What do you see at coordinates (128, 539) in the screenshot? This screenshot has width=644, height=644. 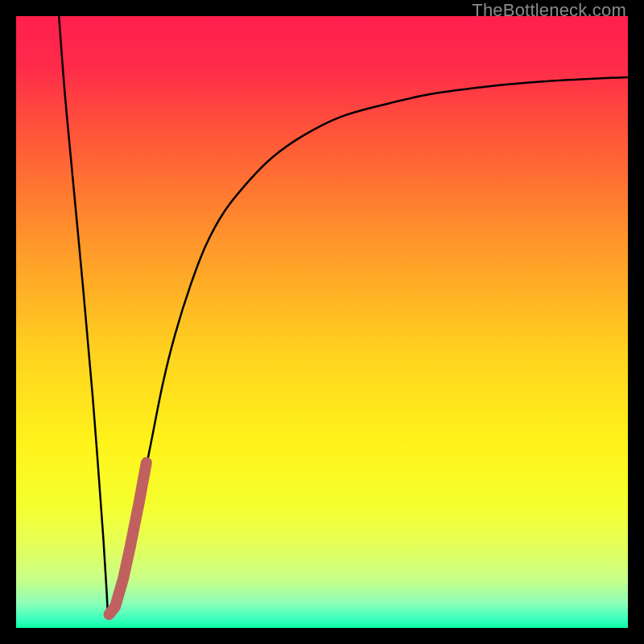 I see `highlight-segment` at bounding box center [128, 539].